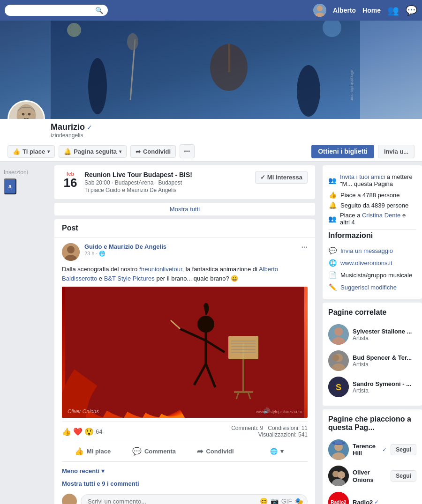 Image resolution: width=422 pixels, height=504 pixels. I want to click on website-link: www.oliveronions.it, so click(367, 263).